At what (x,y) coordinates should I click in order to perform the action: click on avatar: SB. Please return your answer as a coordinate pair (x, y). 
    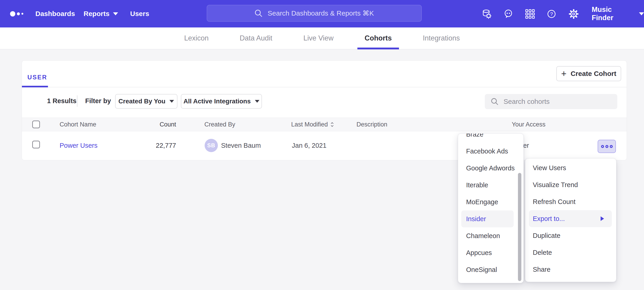
    Looking at the image, I should click on (211, 145).